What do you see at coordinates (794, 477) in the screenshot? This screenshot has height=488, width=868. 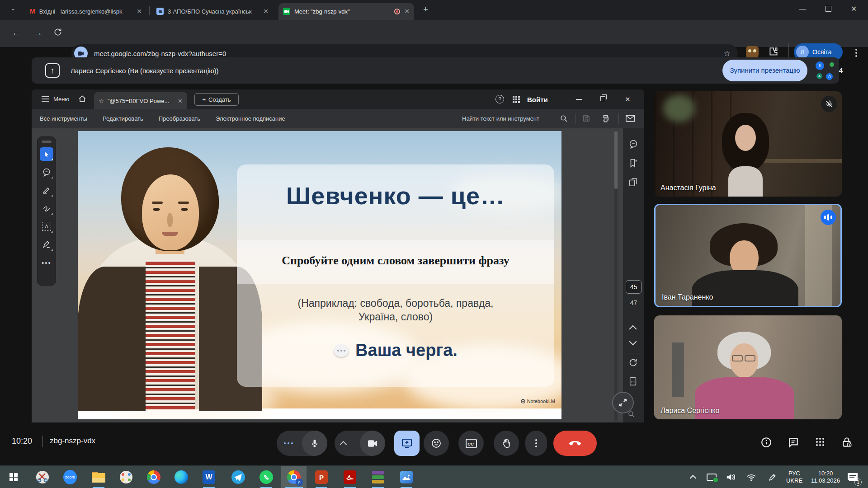 I see `tray-language-indicator: РУСUKRE` at bounding box center [794, 477].